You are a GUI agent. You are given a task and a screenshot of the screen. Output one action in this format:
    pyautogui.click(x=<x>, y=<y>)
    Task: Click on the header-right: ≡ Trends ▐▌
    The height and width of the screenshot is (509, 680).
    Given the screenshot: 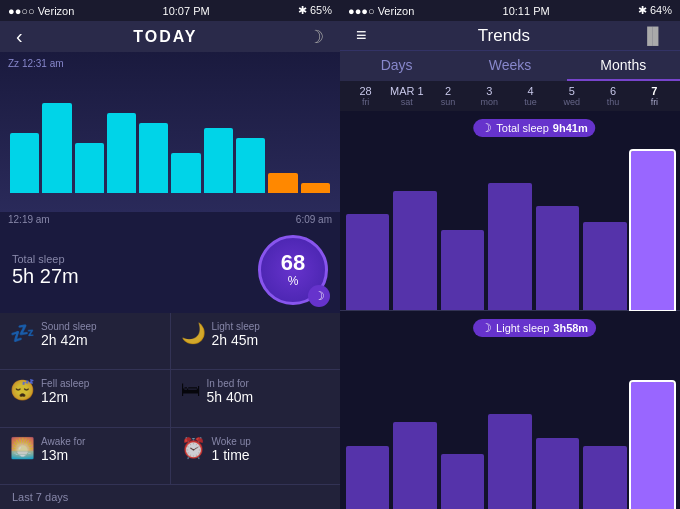 What is the action you would take?
    pyautogui.click(x=510, y=36)
    